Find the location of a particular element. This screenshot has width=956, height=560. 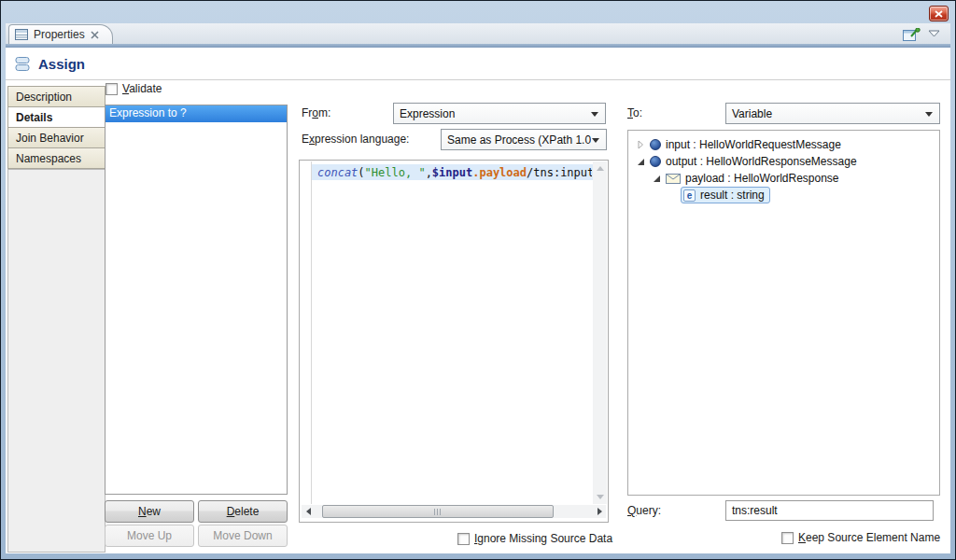

editor-vertical-scrollbar is located at coordinates (599, 332).